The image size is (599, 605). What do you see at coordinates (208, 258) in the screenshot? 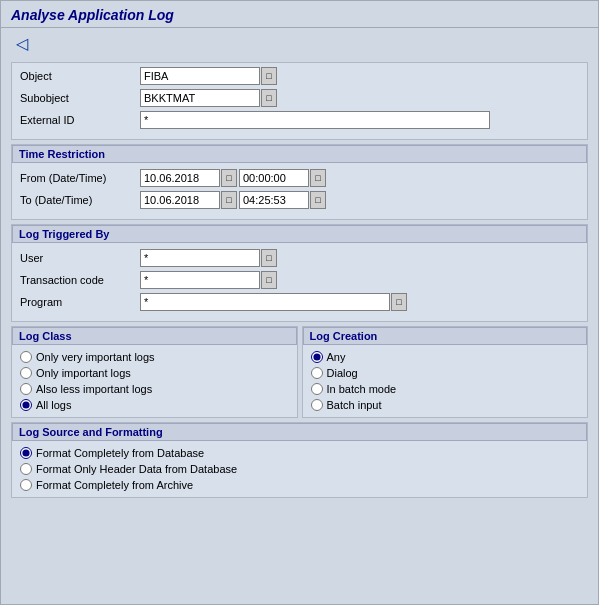
I see `user-input-group: □` at bounding box center [208, 258].